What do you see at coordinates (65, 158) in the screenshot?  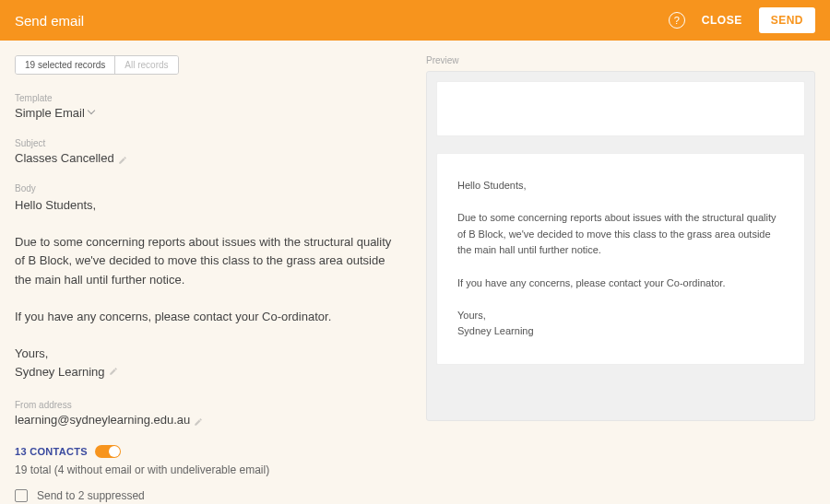 I see `subject-text: Classes Cancelled` at bounding box center [65, 158].